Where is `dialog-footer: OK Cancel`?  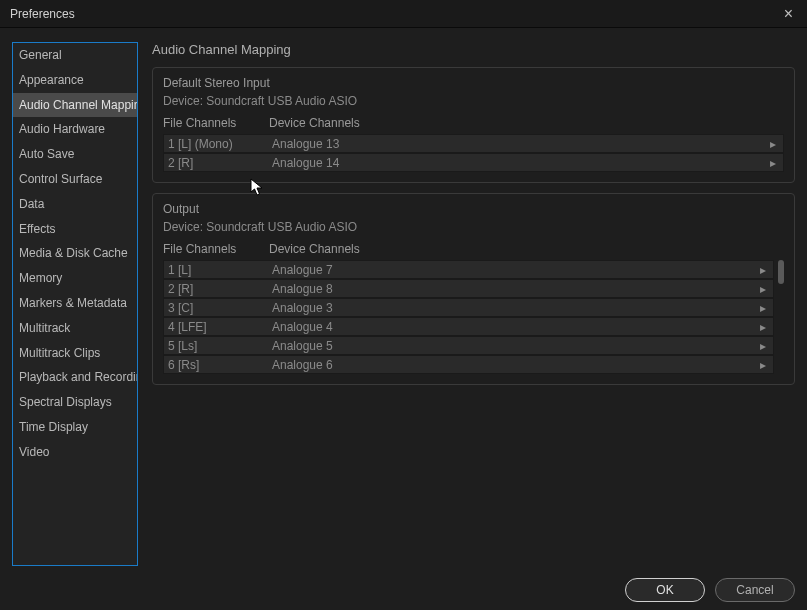
dialog-footer: OK Cancel is located at coordinates (710, 590).